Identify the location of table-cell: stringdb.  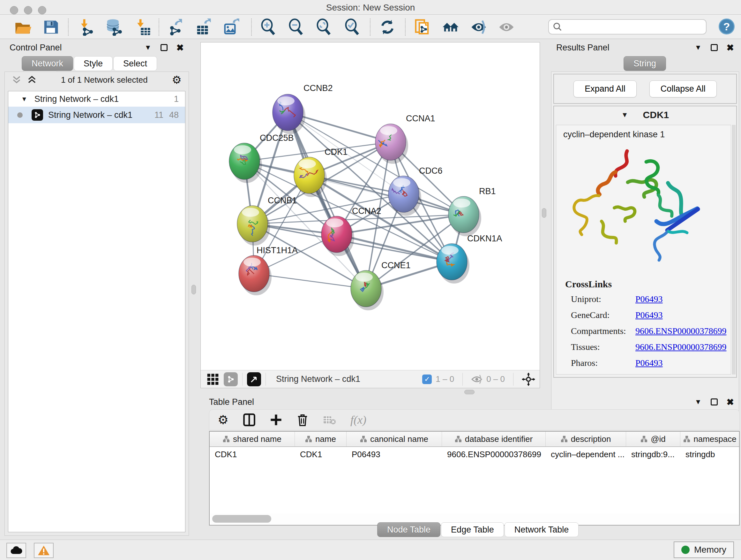
(710, 454).